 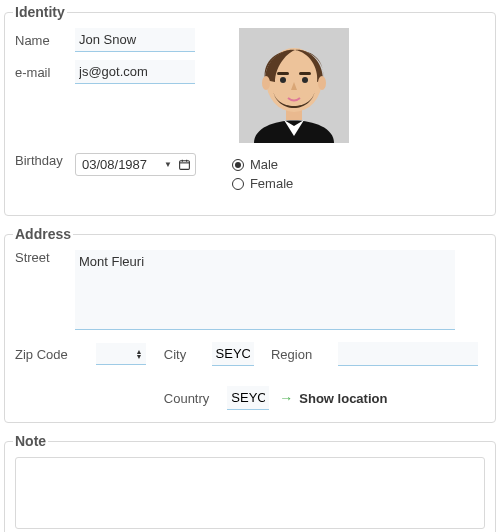 I want to click on city-input, so click(x=233, y=354).